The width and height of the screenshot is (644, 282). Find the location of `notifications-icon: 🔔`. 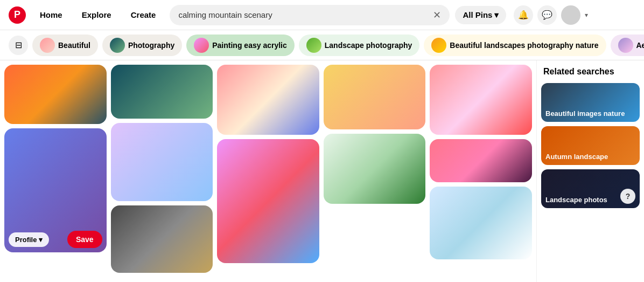

notifications-icon: 🔔 is located at coordinates (523, 15).